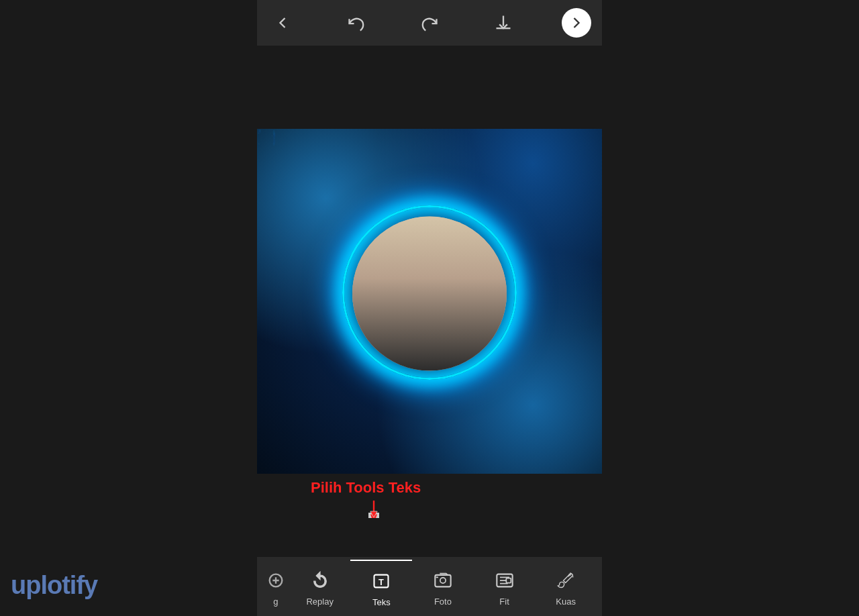 The width and height of the screenshot is (859, 616). Describe the element at coordinates (283, 23) in the screenshot. I see `back-icon` at that location.